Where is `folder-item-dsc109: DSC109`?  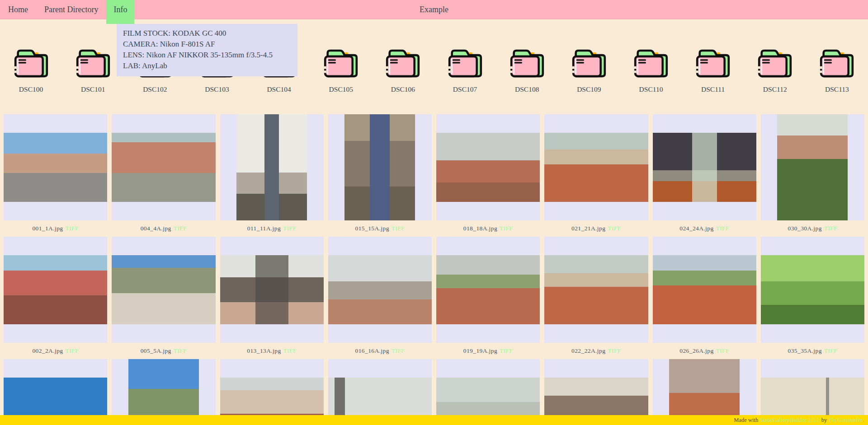 folder-item-dsc109: DSC109 is located at coordinates (589, 70).